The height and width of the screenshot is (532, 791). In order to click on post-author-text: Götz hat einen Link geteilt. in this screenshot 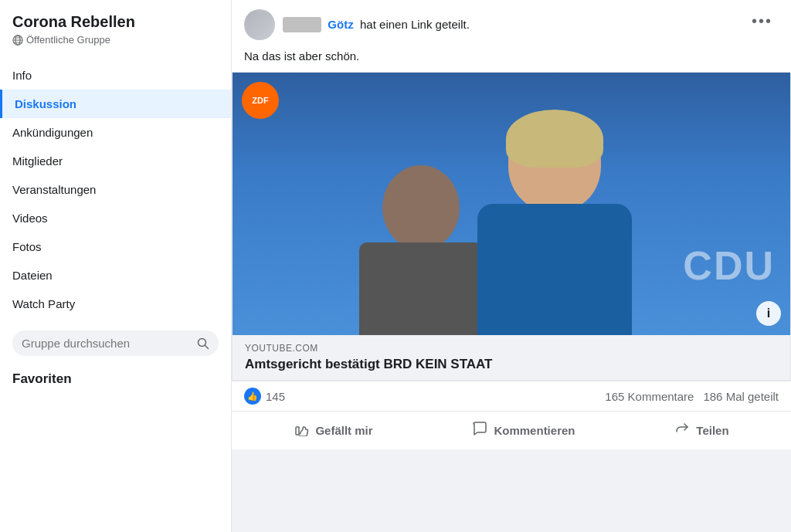, I will do `click(376, 25)`.